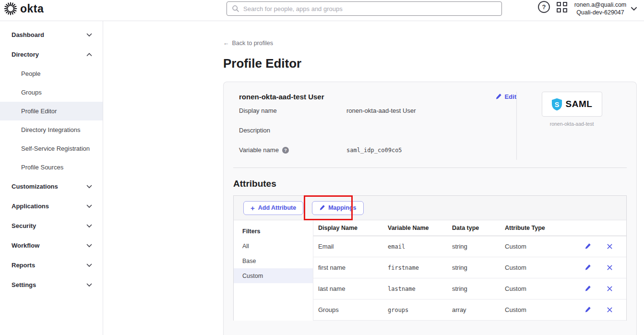 The height and width of the screenshot is (335, 644). What do you see at coordinates (51, 92) in the screenshot?
I see `sidebar-item-groups: Groups` at bounding box center [51, 92].